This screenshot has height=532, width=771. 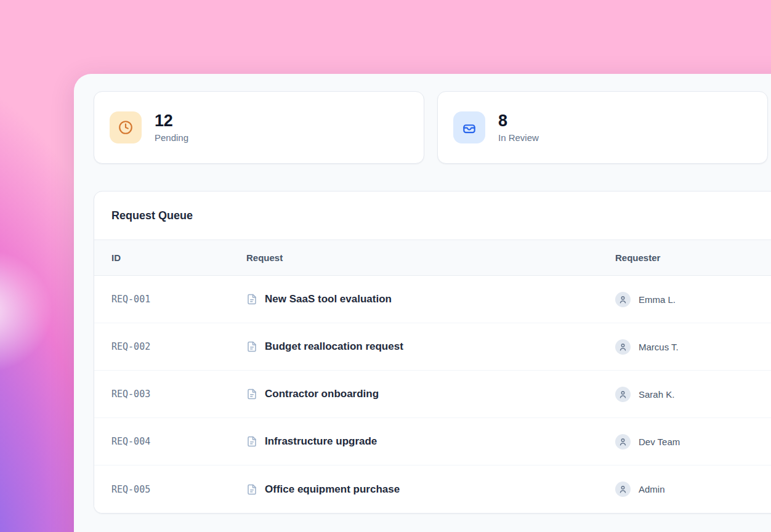 What do you see at coordinates (161, 441) in the screenshot?
I see `request-id: REQ-004` at bounding box center [161, 441].